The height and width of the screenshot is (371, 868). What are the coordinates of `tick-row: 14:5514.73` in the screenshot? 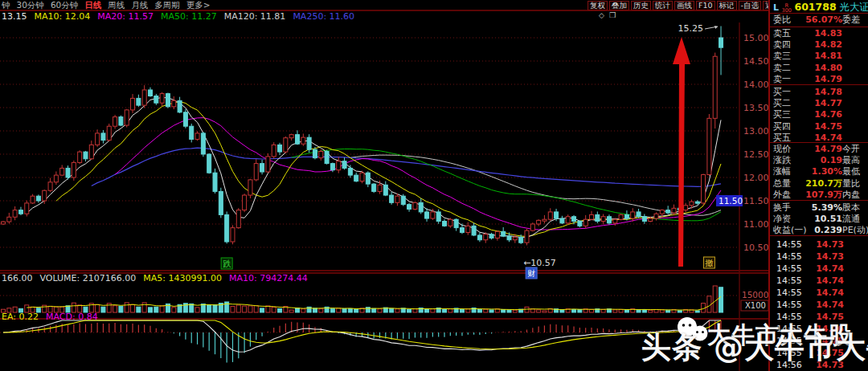 It's located at (819, 257).